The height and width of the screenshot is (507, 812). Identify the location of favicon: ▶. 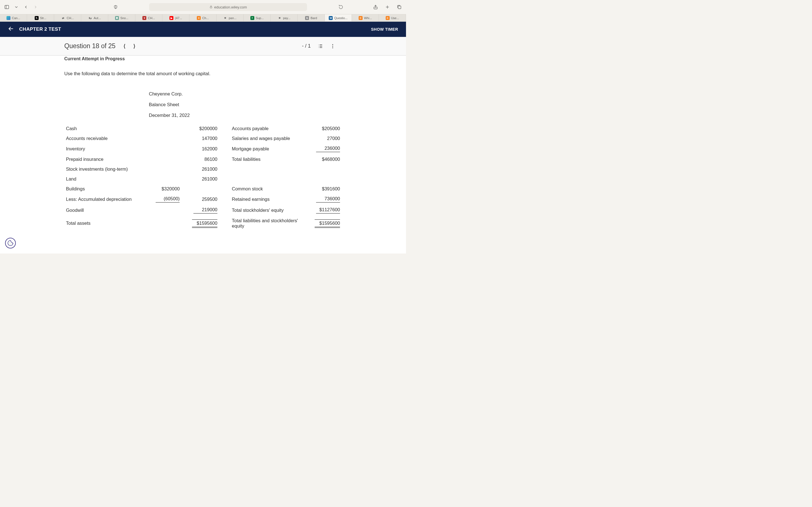
(171, 18).